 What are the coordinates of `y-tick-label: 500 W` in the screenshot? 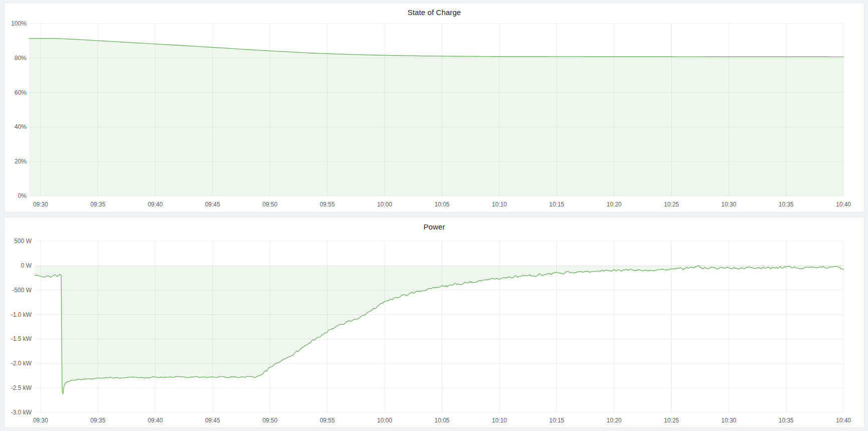 It's located at (23, 241).